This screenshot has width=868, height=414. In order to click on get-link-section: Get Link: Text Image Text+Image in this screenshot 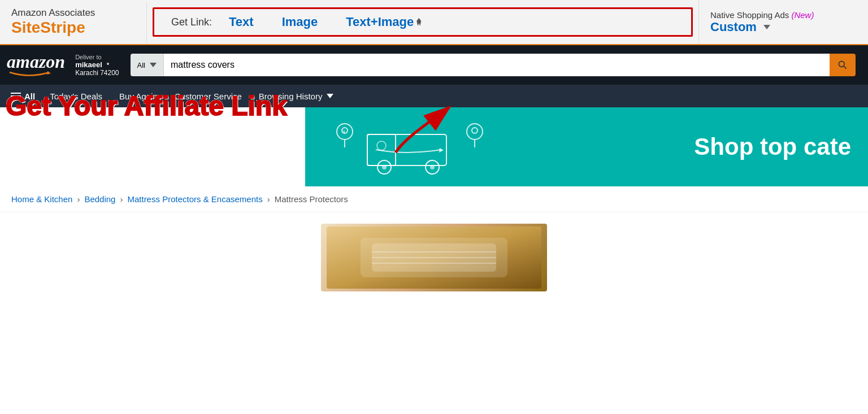, I will do `click(423, 22)`.